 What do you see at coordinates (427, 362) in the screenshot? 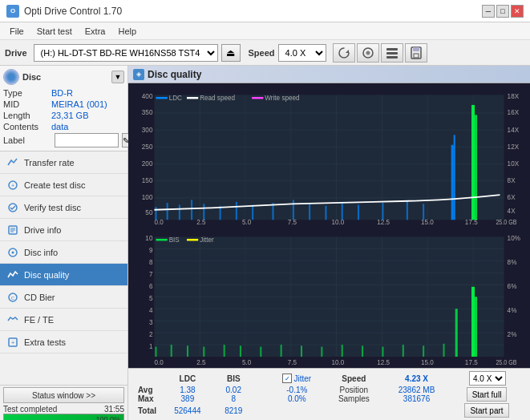
I see `svg-text: 15.0` at bounding box center [427, 362].